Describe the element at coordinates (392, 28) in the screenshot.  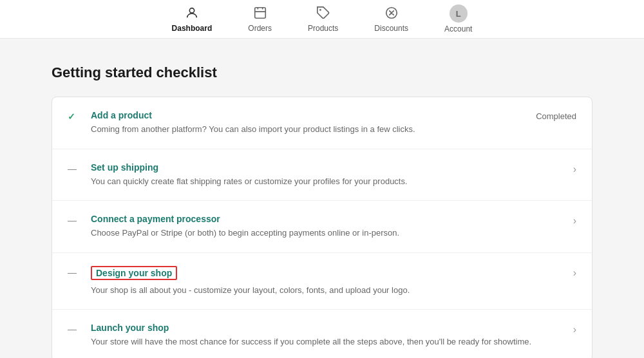
I see `nav-label-discounts: Discounts` at that location.